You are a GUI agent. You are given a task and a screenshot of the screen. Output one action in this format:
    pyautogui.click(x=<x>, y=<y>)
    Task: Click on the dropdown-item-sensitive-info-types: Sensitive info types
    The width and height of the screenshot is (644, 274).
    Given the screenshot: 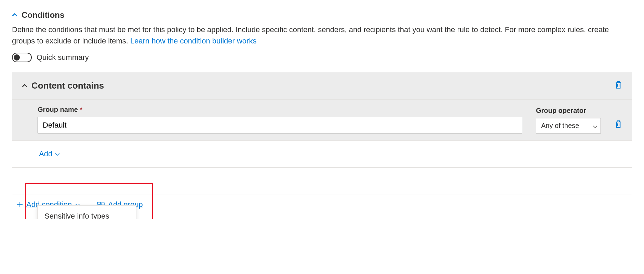 What is the action you would take?
    pyautogui.click(x=87, y=212)
    